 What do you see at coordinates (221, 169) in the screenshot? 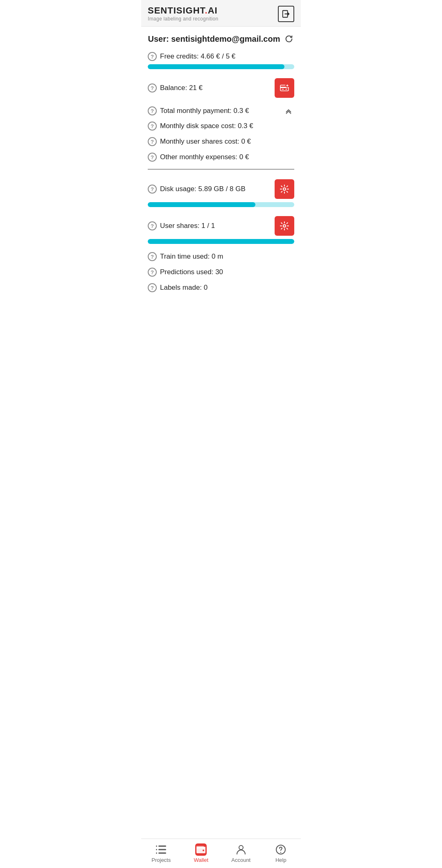
I see `section-divider` at bounding box center [221, 169].